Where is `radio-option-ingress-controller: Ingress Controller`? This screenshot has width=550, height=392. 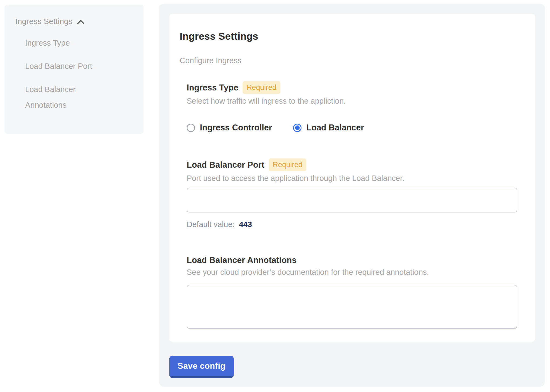
radio-option-ingress-controller: Ingress Controller is located at coordinates (229, 128).